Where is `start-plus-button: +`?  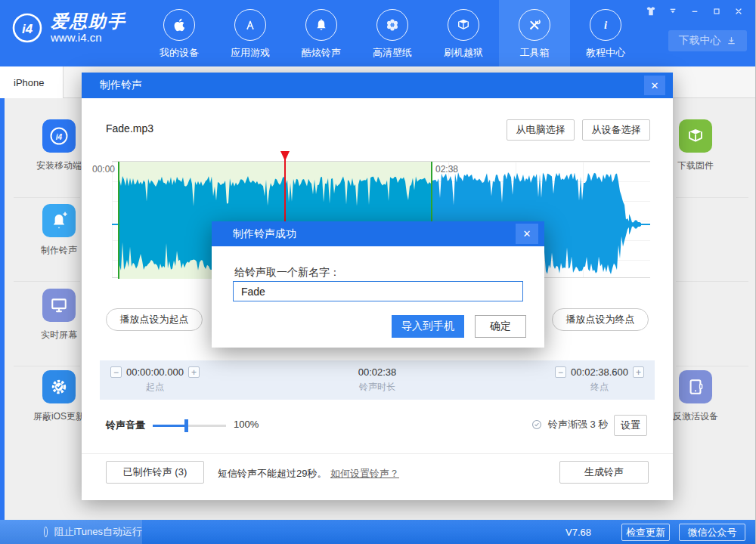
start-plus-button: + is located at coordinates (194, 372).